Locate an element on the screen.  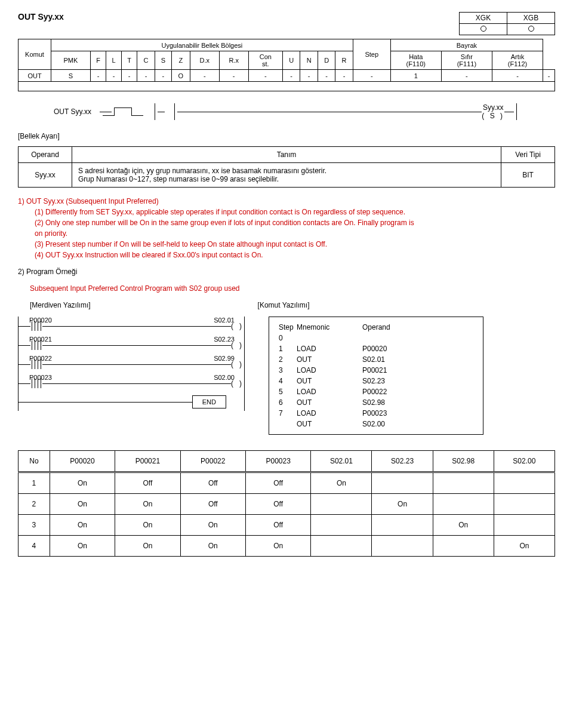
note-3: (3) Present step number if On will be se… is located at coordinates (295, 244).